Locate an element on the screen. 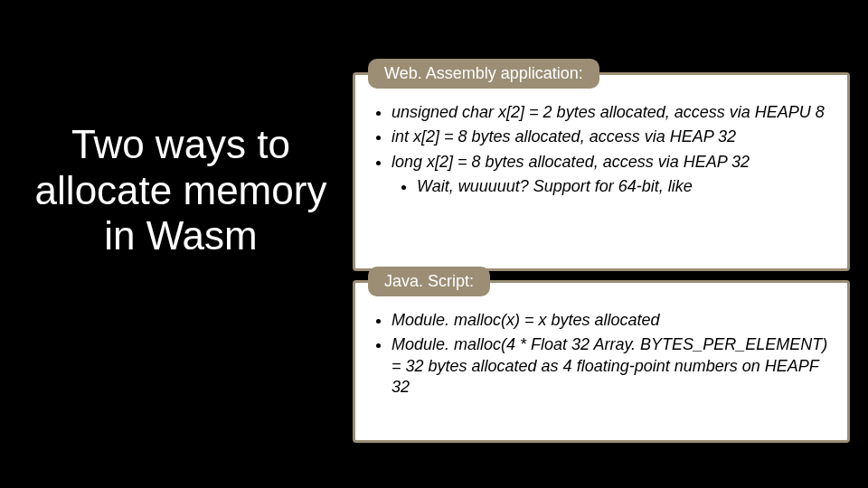 The height and width of the screenshot is (488, 868). list-item: long x[2] = 8 bytes allocated, access vi… is located at coordinates (611, 163).